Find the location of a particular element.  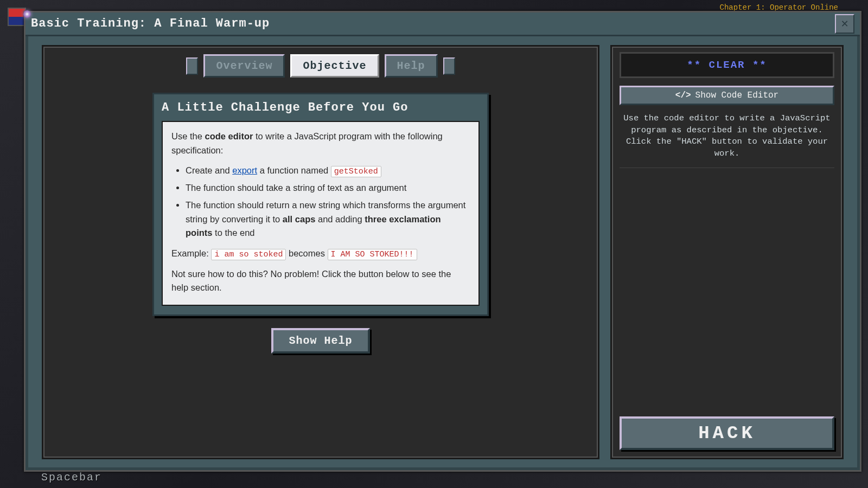

show-code-editor-button: </> Show Code Editor is located at coordinates (727, 95).